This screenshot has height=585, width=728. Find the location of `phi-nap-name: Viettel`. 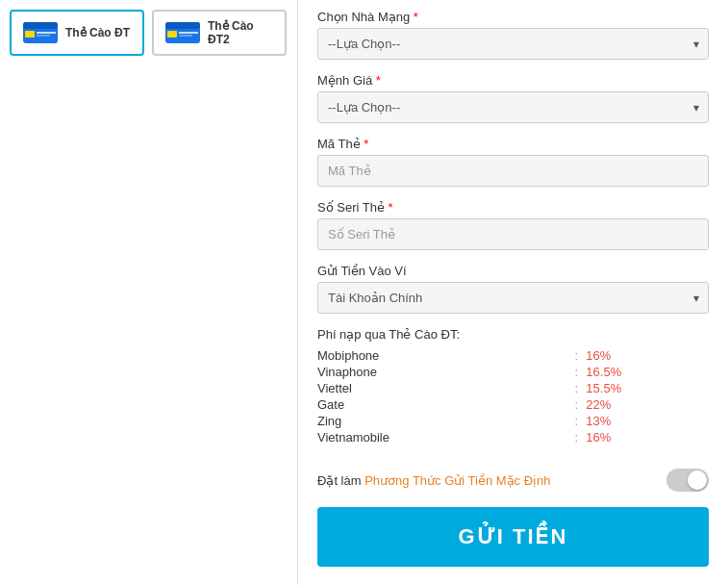

phi-nap-name: Viettel is located at coordinates (442, 389).